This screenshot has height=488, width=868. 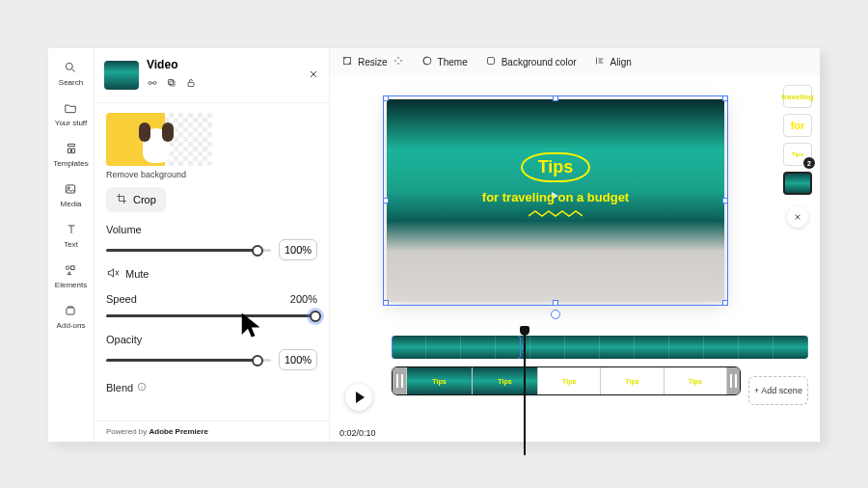 What do you see at coordinates (298, 250) in the screenshot?
I see `volume-value: 100%` at bounding box center [298, 250].